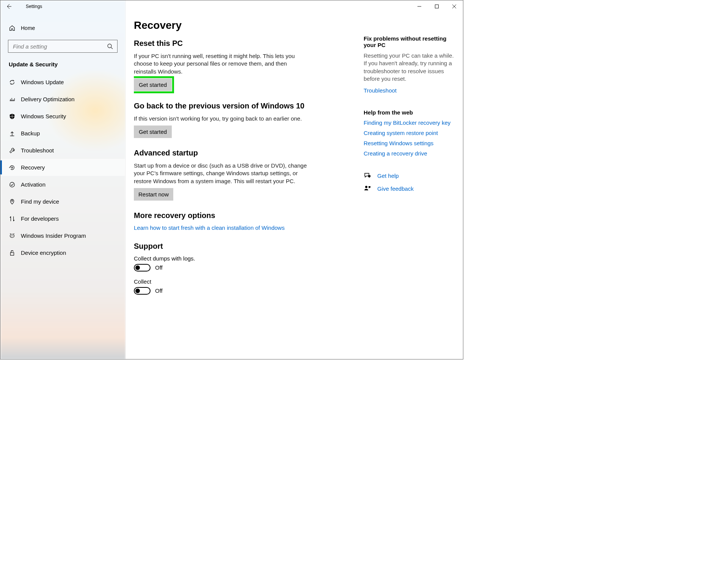 The height and width of the screenshot is (565, 728). What do you see at coordinates (410, 133) in the screenshot?
I see `help-link-restore-point: Creating system restore point` at bounding box center [410, 133].